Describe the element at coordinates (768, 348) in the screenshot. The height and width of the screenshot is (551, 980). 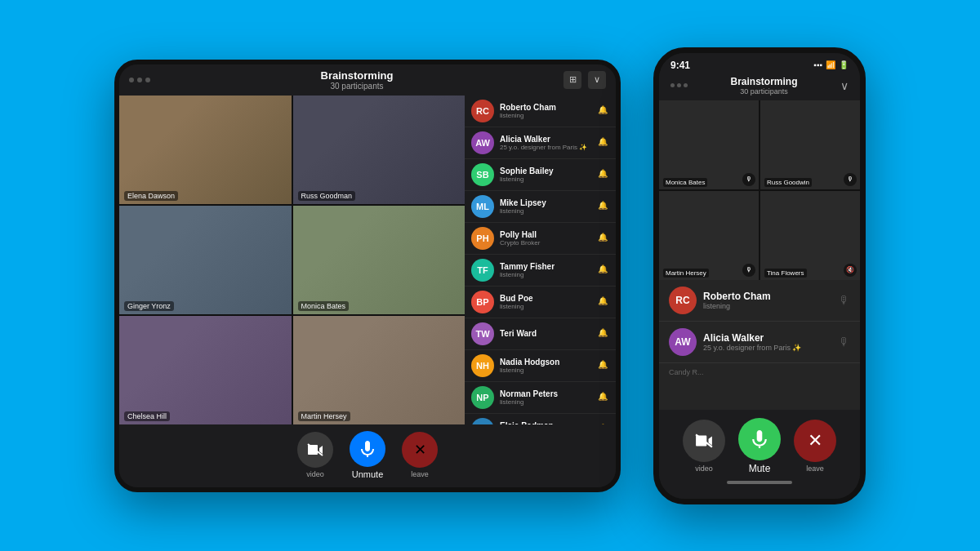
I see `phone-status-alicia: 25 y.o. designer from Paris ✨` at that location.